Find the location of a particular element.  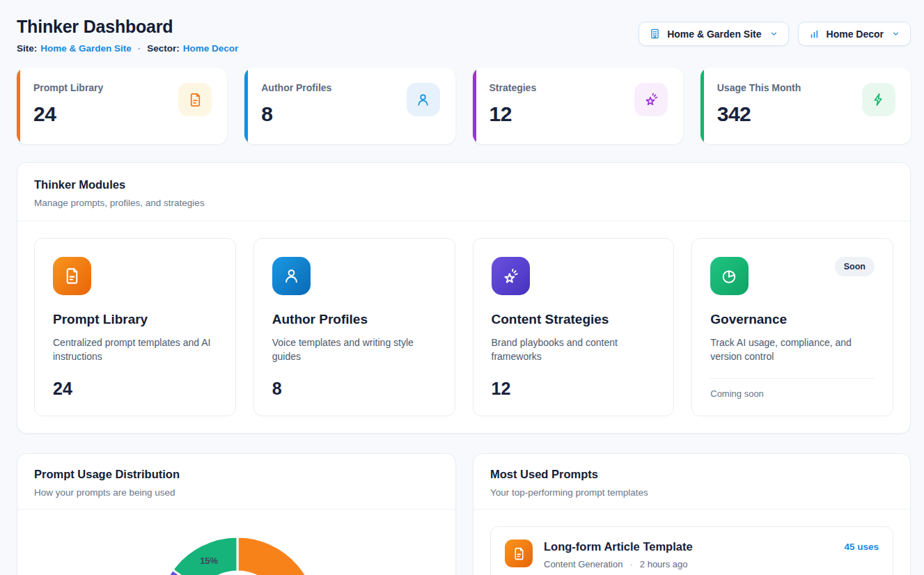

breadcrumb: Site: Home & Garden Site · Sector: Home … is located at coordinates (127, 49).